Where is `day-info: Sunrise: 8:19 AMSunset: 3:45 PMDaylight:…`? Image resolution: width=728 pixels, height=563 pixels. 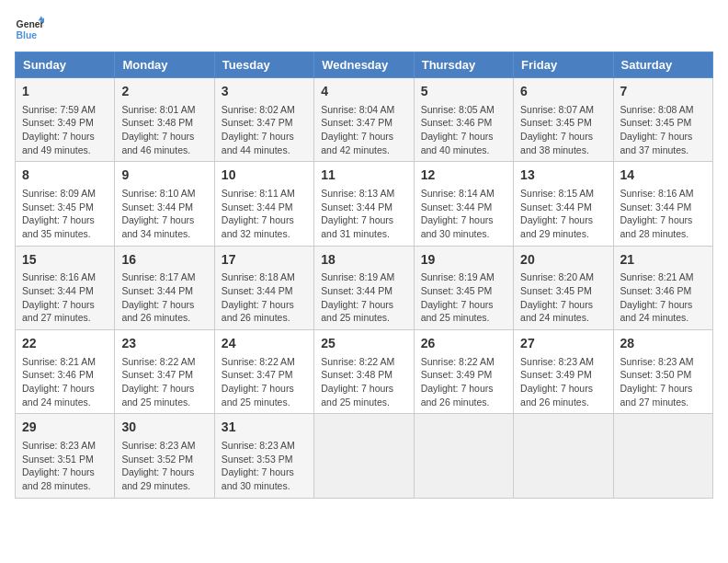
day-info: Sunrise: 8:19 AMSunset: 3:45 PMDaylight:… is located at coordinates (463, 298).